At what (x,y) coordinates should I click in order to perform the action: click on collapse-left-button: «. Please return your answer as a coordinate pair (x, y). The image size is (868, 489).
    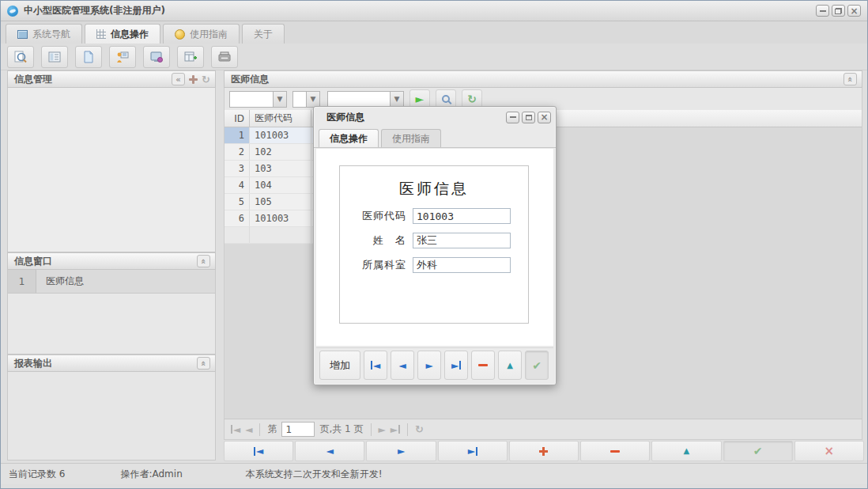
    Looking at the image, I should click on (179, 79).